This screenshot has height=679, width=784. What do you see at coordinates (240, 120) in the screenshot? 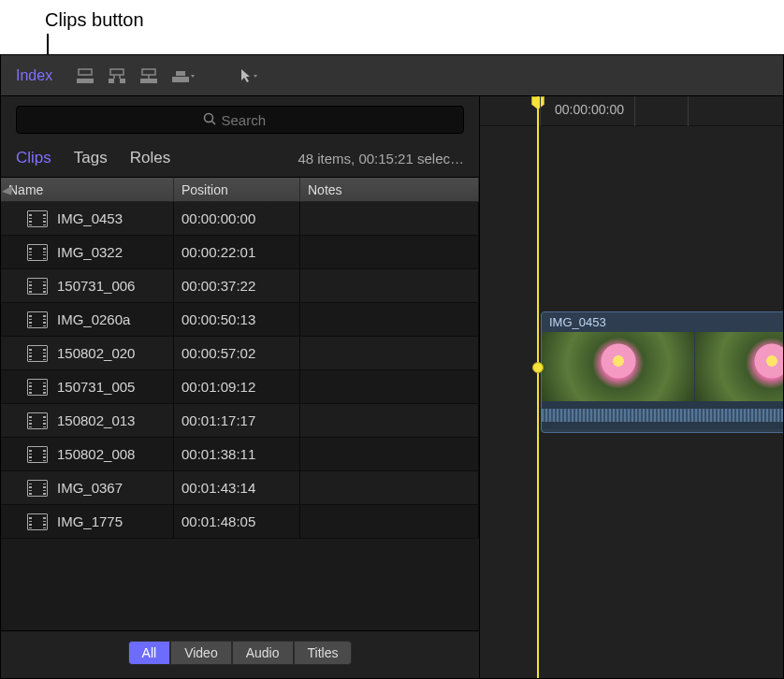
I see `search-wrap` at bounding box center [240, 120].